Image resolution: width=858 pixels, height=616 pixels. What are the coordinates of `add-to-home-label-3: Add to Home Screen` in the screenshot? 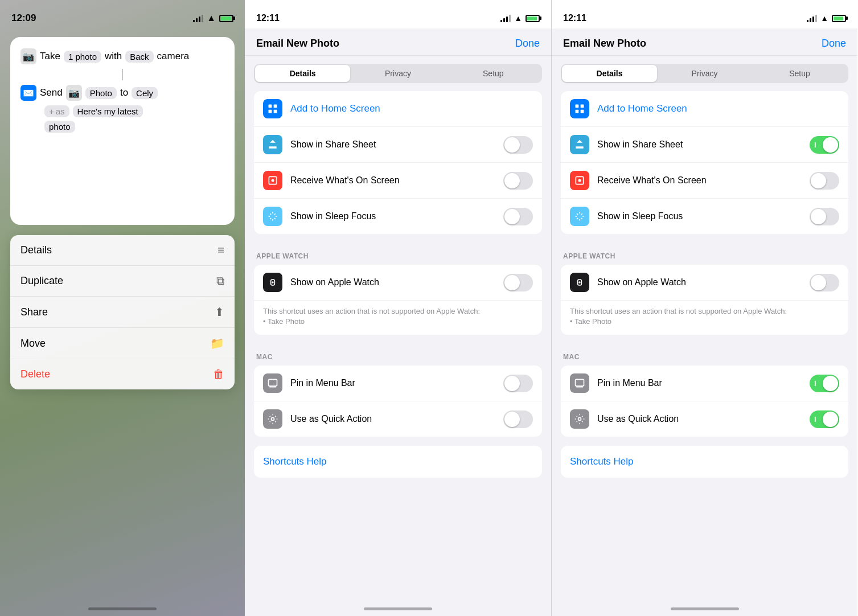 It's located at (719, 109).